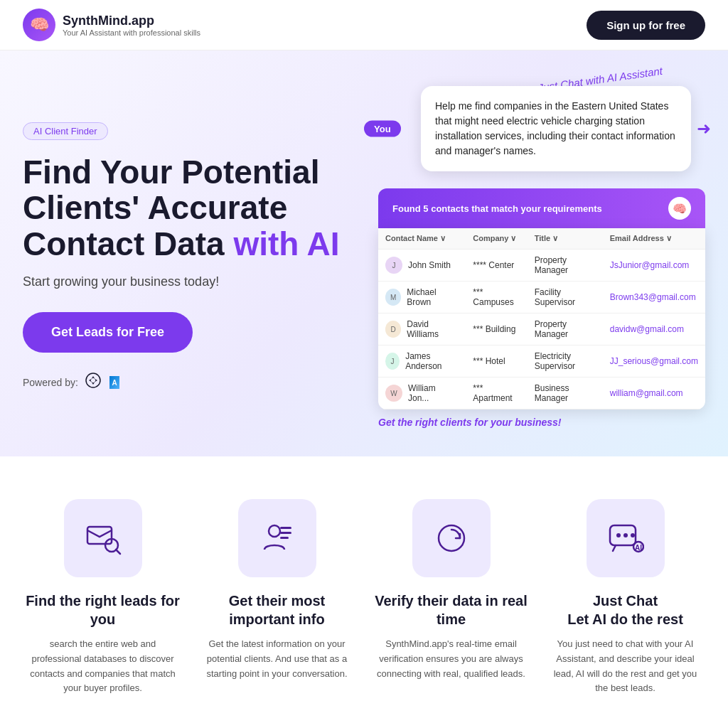  I want to click on feature-icon-box: AI, so click(626, 538).